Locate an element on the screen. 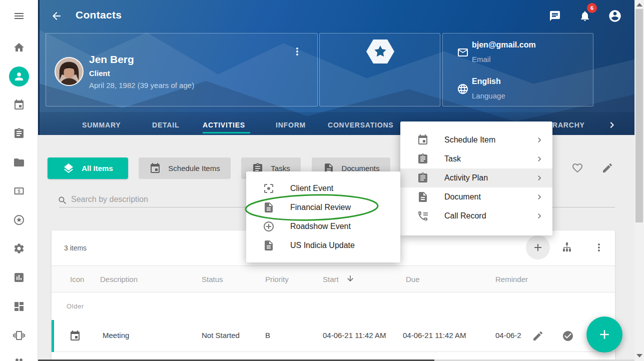  schedule-item-calendar-icon is located at coordinates (75, 336).